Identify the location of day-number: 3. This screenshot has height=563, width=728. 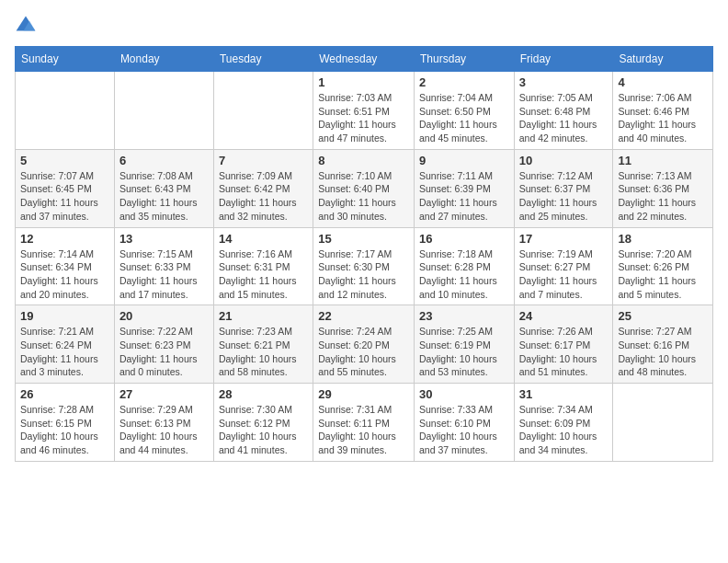
(564, 83).